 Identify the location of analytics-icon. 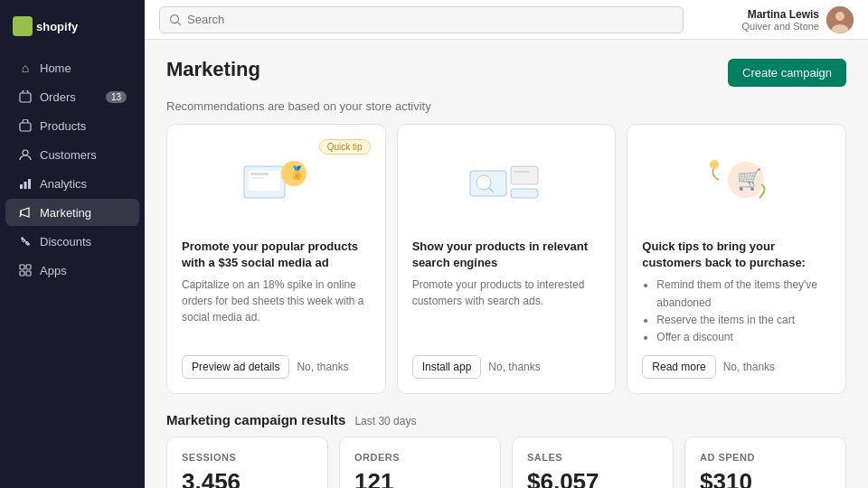
(25, 183).